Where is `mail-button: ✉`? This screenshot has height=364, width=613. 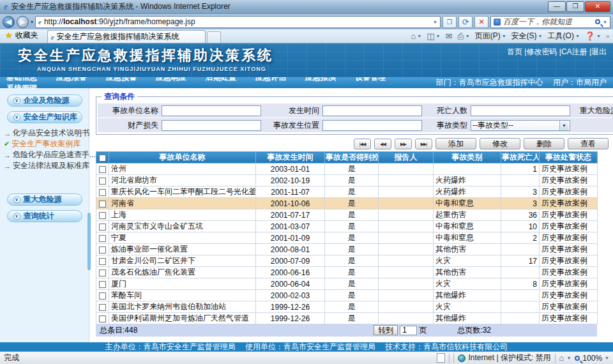 mail-button: ✉ is located at coordinates (448, 36).